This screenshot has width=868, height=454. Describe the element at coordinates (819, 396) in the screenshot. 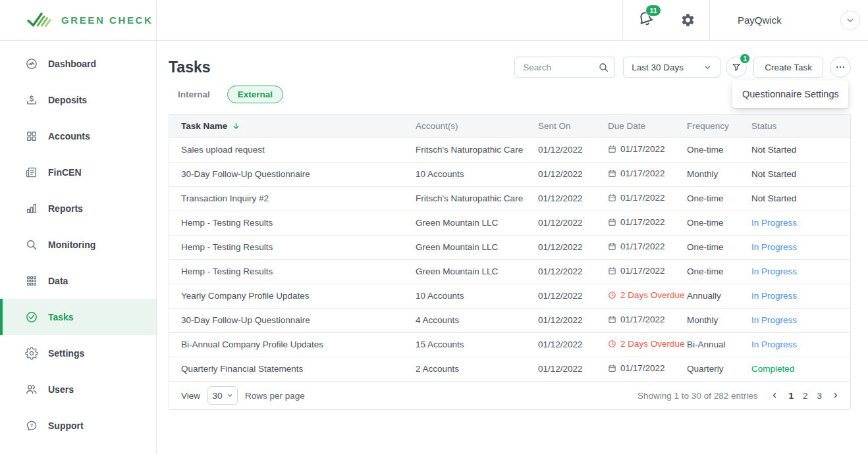

I see `page-number-3: 3` at that location.